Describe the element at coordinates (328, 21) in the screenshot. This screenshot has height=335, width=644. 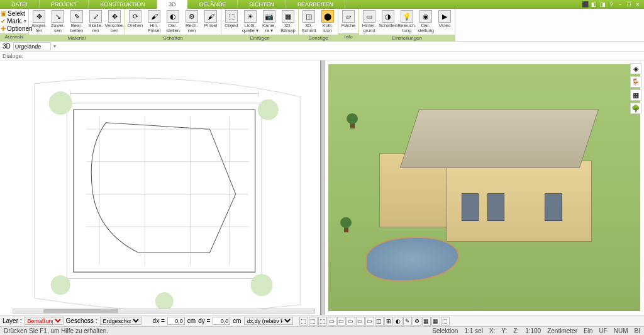
I see `ribbon-btn: ⬤Kolli-sion` at that location.